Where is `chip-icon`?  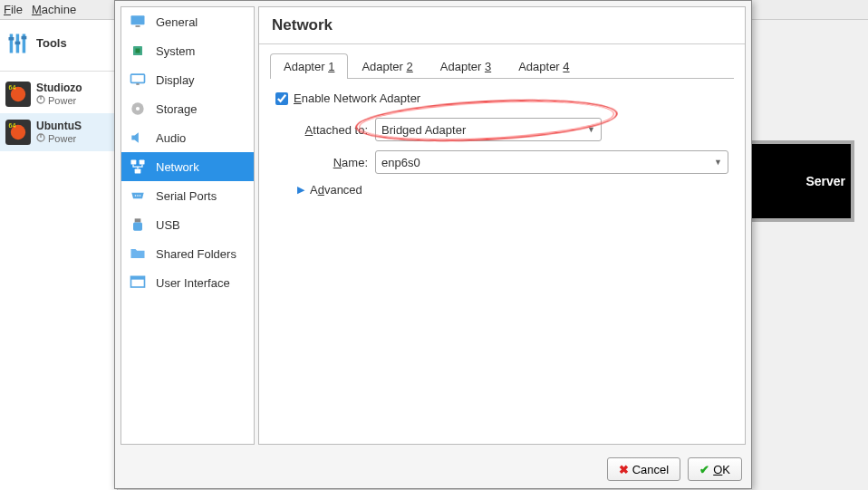 chip-icon is located at coordinates (138, 51).